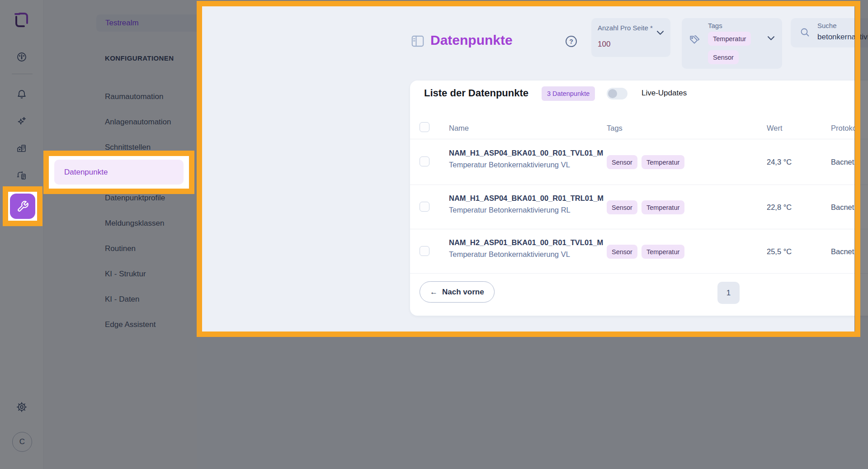 Image resolution: width=868 pixels, height=469 pixels. I want to click on icon-rail: C, so click(22, 234).